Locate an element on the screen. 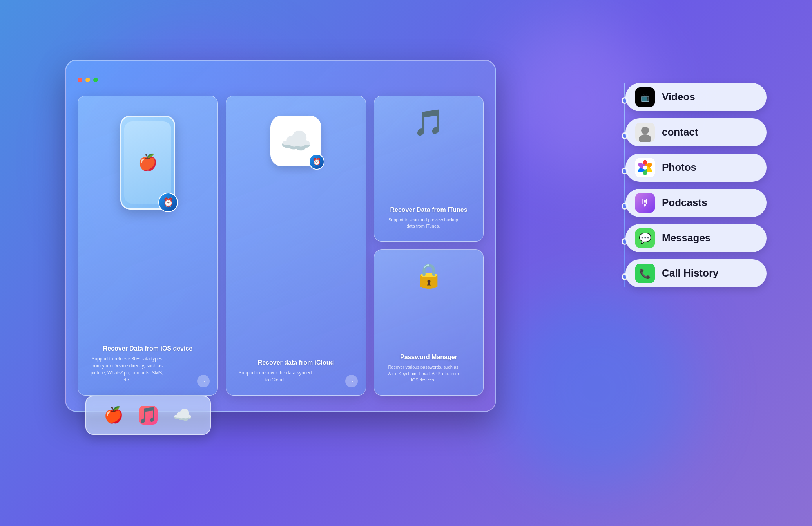 This screenshot has height=526, width=812. icloud-icon-wrap: ☁️ ⏰ is located at coordinates (296, 141).